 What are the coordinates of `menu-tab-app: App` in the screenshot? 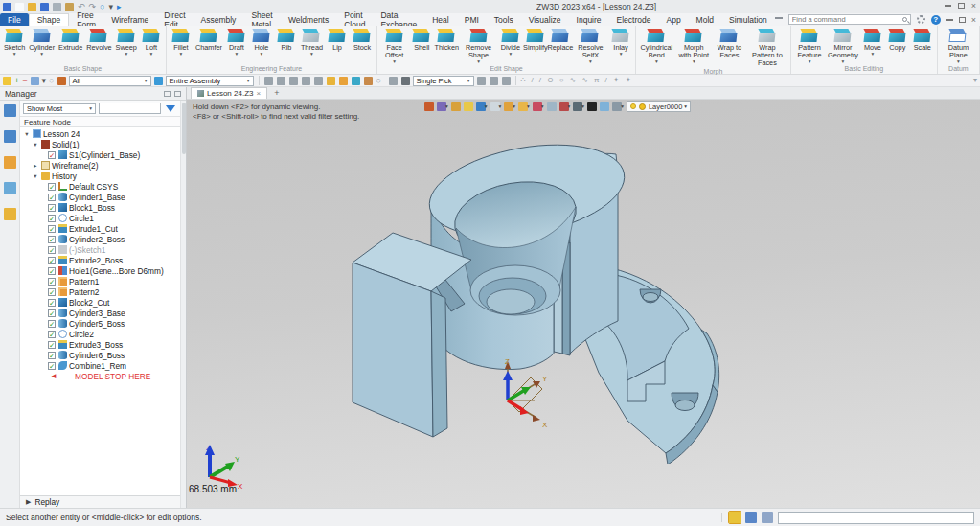 It's located at (672, 19).